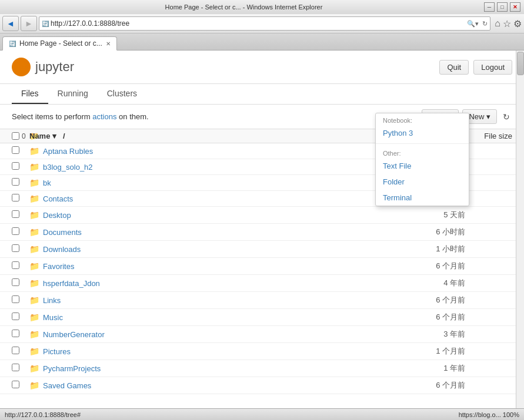 This screenshot has width=524, height=420. What do you see at coordinates (498, 23) in the screenshot?
I see `home-icon: ⌂` at bounding box center [498, 23].